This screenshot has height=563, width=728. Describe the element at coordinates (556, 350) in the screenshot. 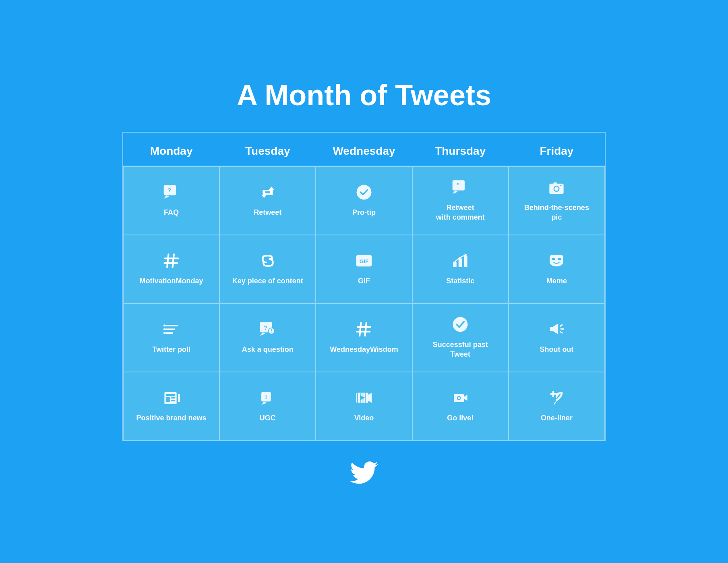

I see `shout-out-label: Shout out` at that location.